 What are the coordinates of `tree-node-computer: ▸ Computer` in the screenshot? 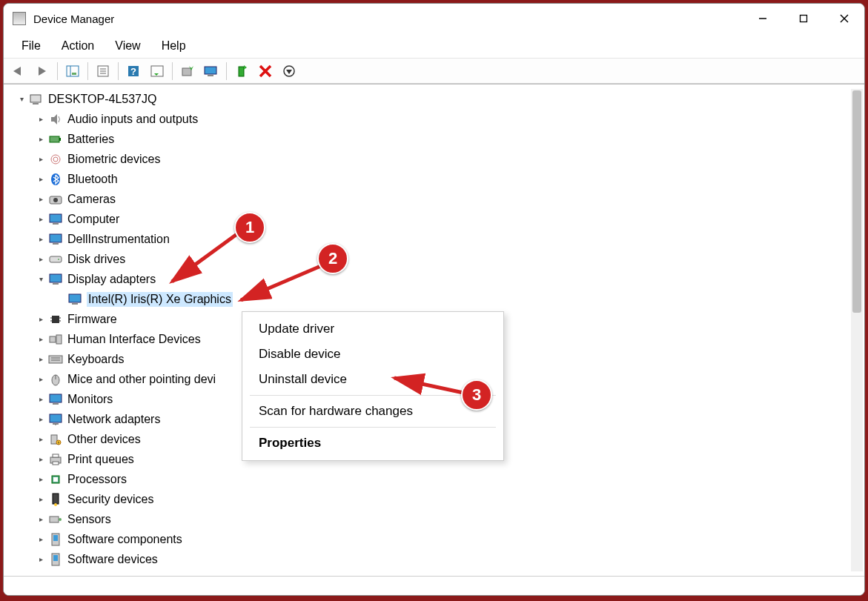 It's located at (428, 219).